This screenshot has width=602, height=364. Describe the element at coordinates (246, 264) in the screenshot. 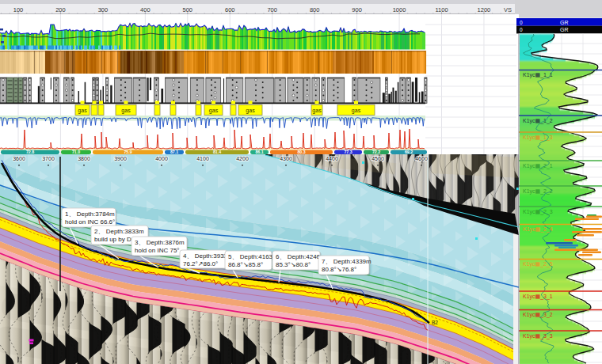

I see `annotation-line2: 86.8°↘85.8°` at that location.